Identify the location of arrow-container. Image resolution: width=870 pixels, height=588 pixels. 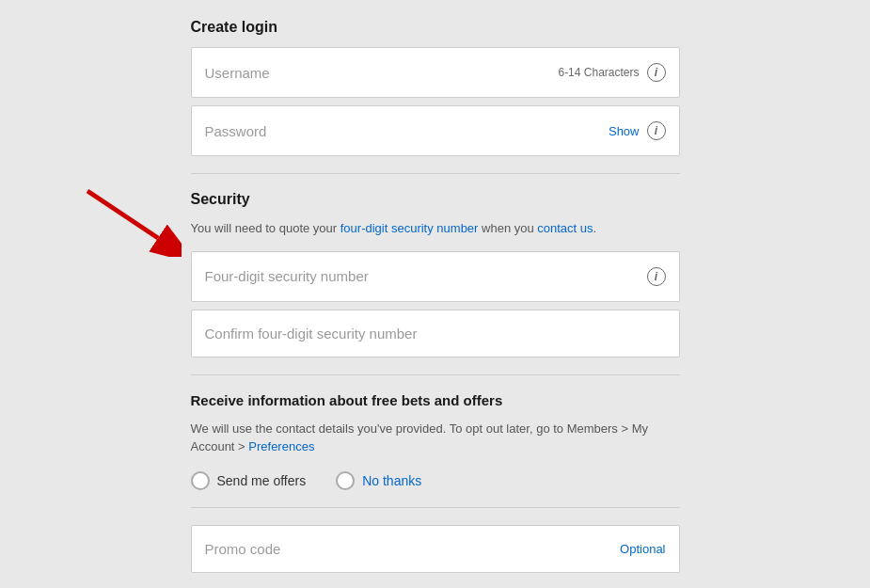
(125, 221).